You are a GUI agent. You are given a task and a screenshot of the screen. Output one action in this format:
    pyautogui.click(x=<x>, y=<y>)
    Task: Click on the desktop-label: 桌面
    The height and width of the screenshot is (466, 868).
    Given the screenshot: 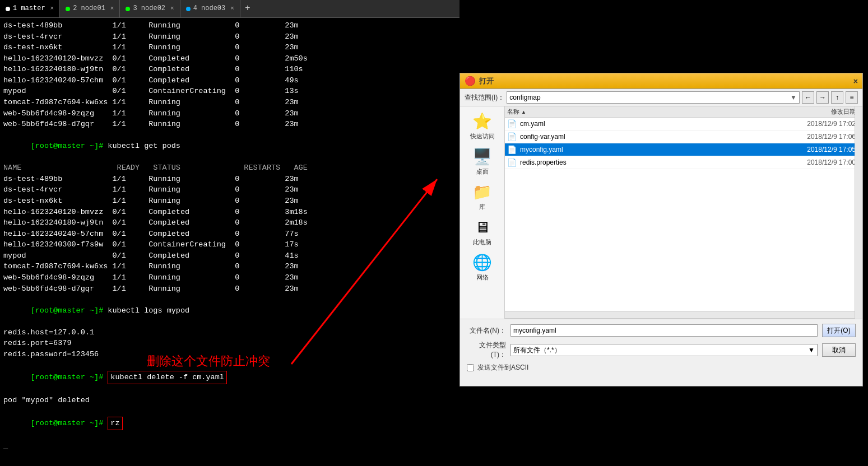 What is the action you would take?
    pyautogui.click(x=482, y=171)
    